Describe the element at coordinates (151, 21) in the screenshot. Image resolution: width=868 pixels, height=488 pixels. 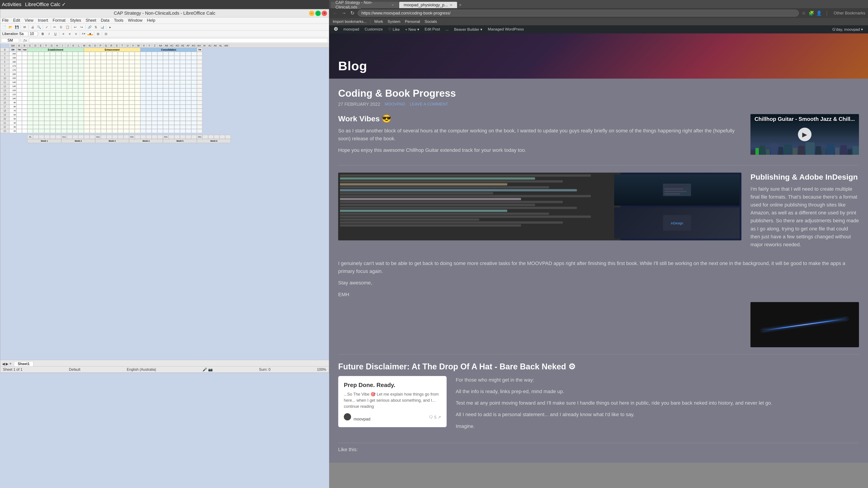
I see `menu-help: Help` at that location.